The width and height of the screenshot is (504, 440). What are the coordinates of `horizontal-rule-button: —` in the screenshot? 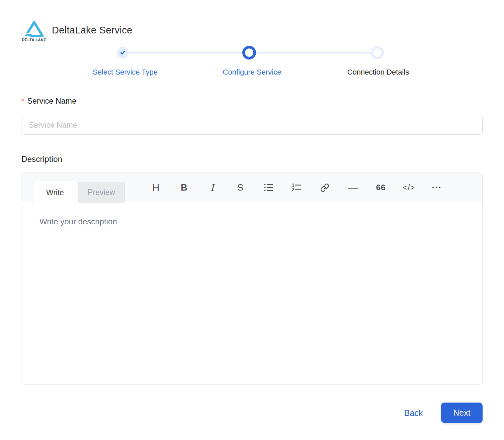 It's located at (353, 188).